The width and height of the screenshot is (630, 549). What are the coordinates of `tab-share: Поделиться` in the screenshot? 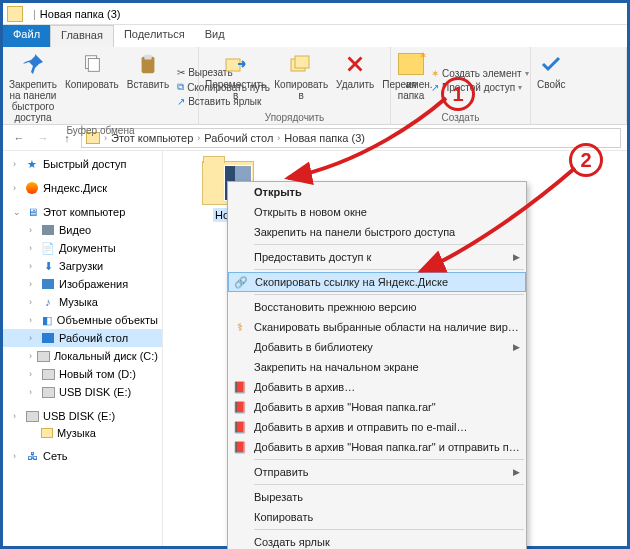 It's located at (154, 36).